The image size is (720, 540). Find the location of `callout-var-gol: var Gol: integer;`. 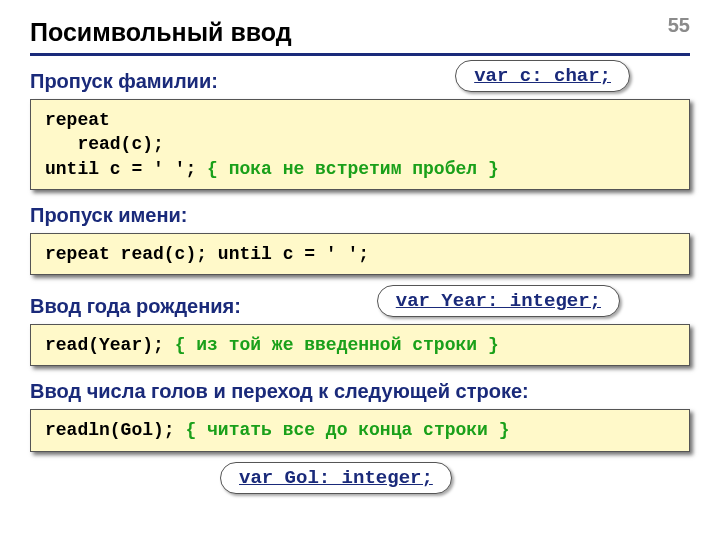

callout-var-gol: var Gol: integer; is located at coordinates (336, 478).